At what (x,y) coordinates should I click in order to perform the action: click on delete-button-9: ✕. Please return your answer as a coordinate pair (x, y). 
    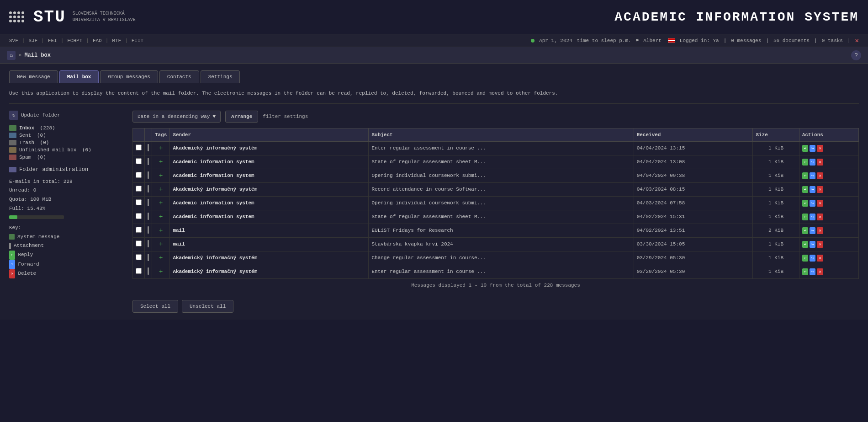
    Looking at the image, I should click on (820, 272).